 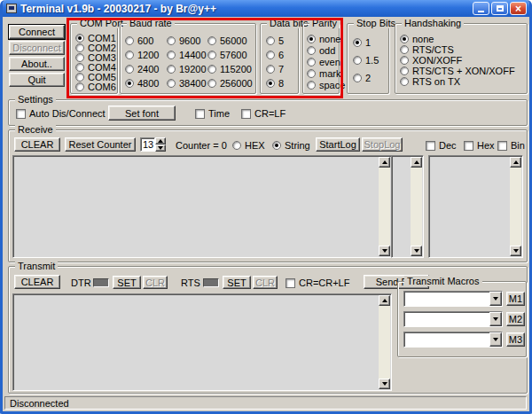 I want to click on quit-button: Quit, so click(x=37, y=80).